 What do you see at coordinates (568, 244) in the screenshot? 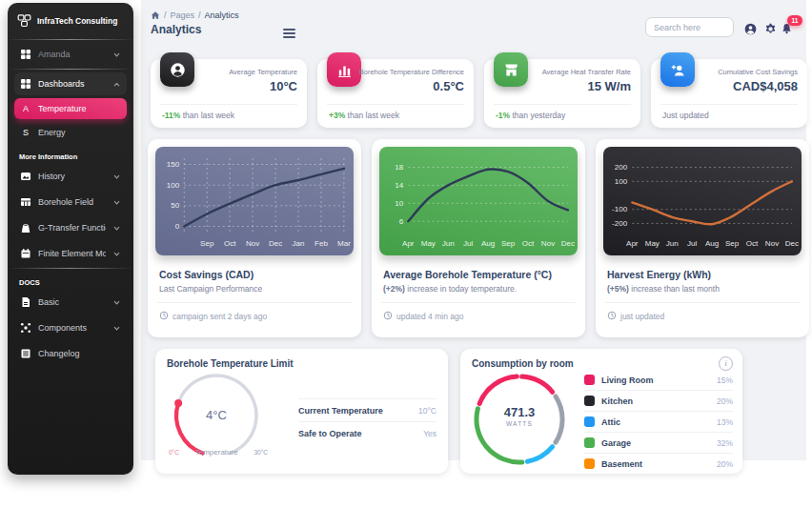
I see `svg-text: Dec` at bounding box center [568, 244].